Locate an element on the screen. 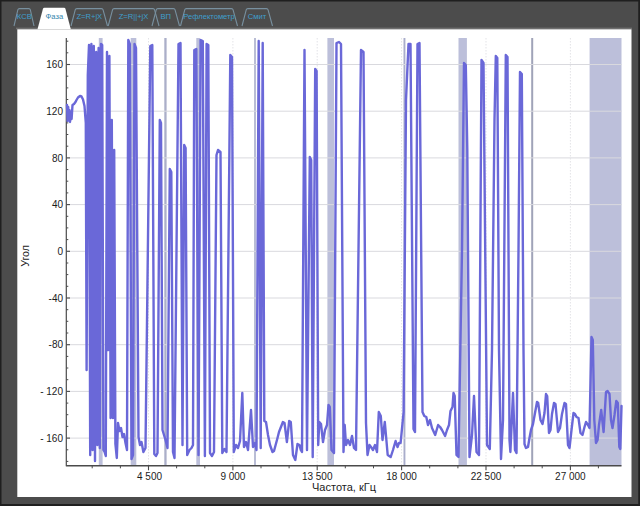 The height and width of the screenshot is (506, 640). svg-text: 22 500 is located at coordinates (486, 476).